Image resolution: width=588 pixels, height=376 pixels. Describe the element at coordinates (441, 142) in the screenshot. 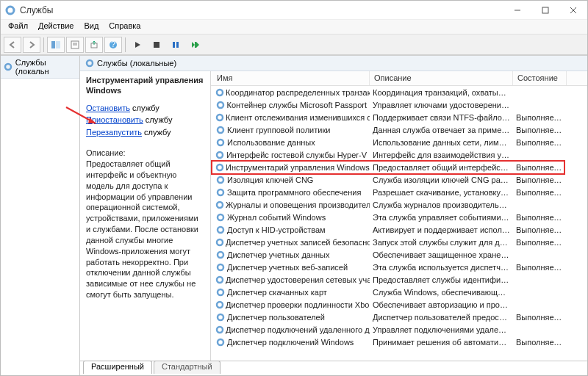

I see `cell-description: Использование данных сети, лимит тра…` at that location.